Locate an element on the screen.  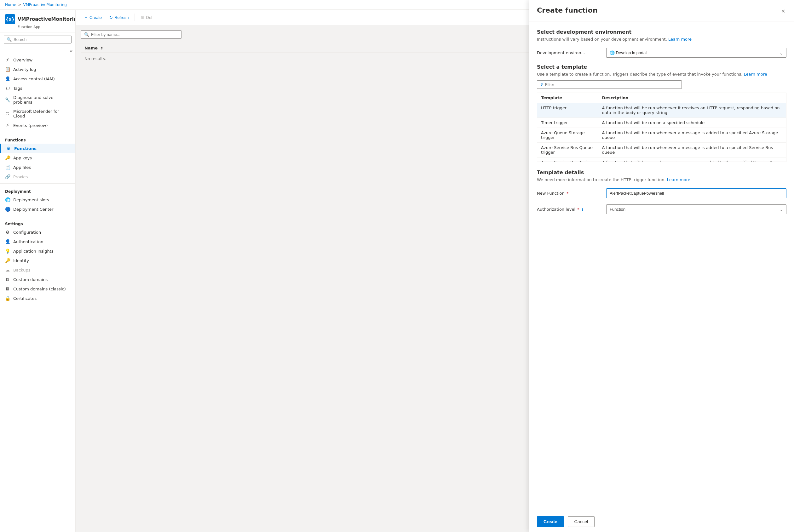
auth-required-star: * is located at coordinates (578, 209).